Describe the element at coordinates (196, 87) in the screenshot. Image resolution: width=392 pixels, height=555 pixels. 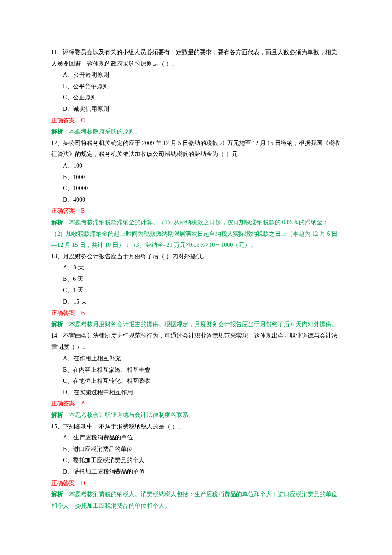
I see `question-option: B、公平竞争原则` at that location.